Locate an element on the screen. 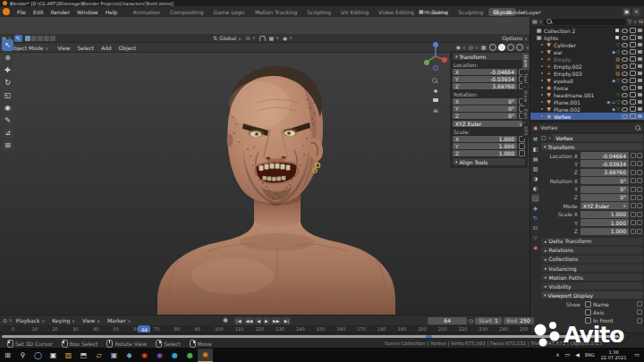 This screenshot has height=362, width=644. properties-tab: ▤ is located at coordinates (535, 159).